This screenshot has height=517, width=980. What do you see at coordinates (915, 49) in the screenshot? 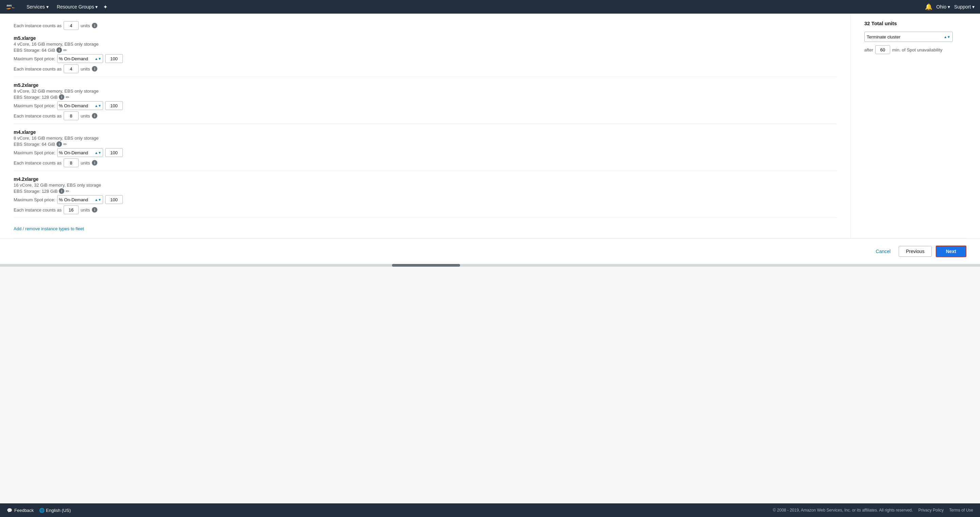
I see `unavailability-row: after min. of Spot unavailability` at bounding box center [915, 49].